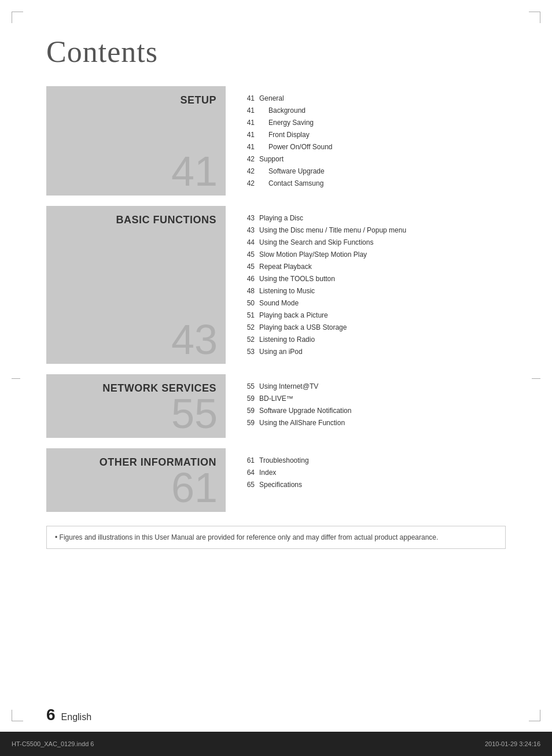  What do you see at coordinates (292, 171) in the screenshot?
I see `entry-text: Software Upgrade` at bounding box center [292, 171].